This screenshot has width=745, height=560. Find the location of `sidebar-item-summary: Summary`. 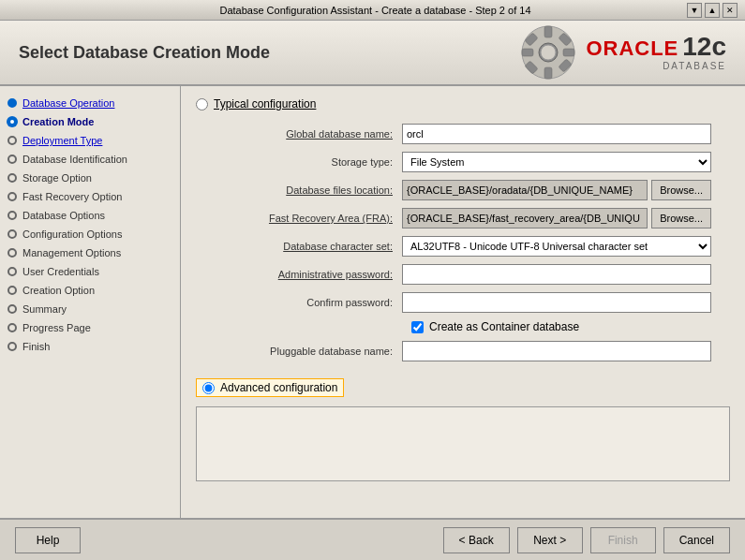

sidebar-item-summary: Summary is located at coordinates (90, 309).